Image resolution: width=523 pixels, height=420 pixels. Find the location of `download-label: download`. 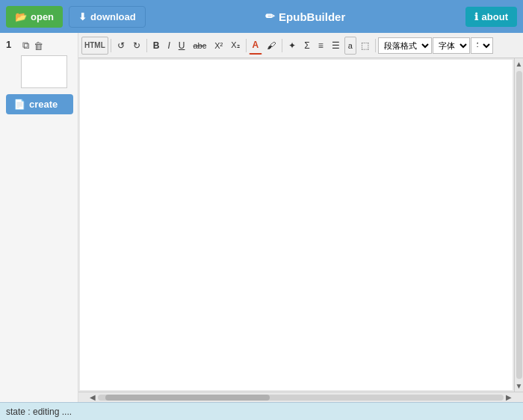

download-label: download is located at coordinates (114, 16).